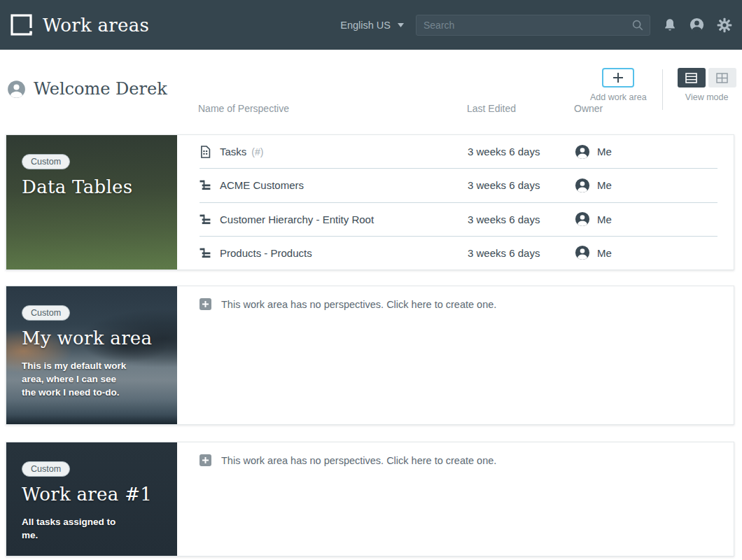  Describe the element at coordinates (76, 379) in the screenshot. I see `work-area-description: This is my default work area, where I ca…` at that location.